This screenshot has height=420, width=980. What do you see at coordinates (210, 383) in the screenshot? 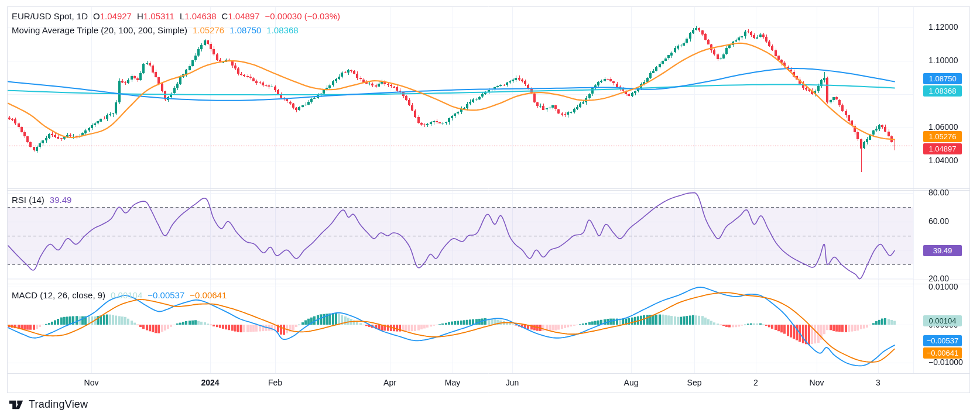
I see `time-axis-label: 2024` at bounding box center [210, 383].